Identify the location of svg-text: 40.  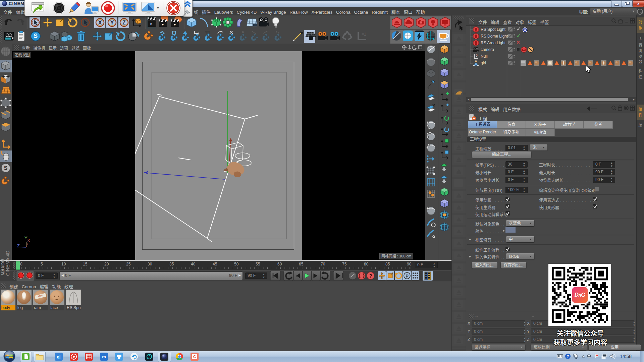
(193, 264).